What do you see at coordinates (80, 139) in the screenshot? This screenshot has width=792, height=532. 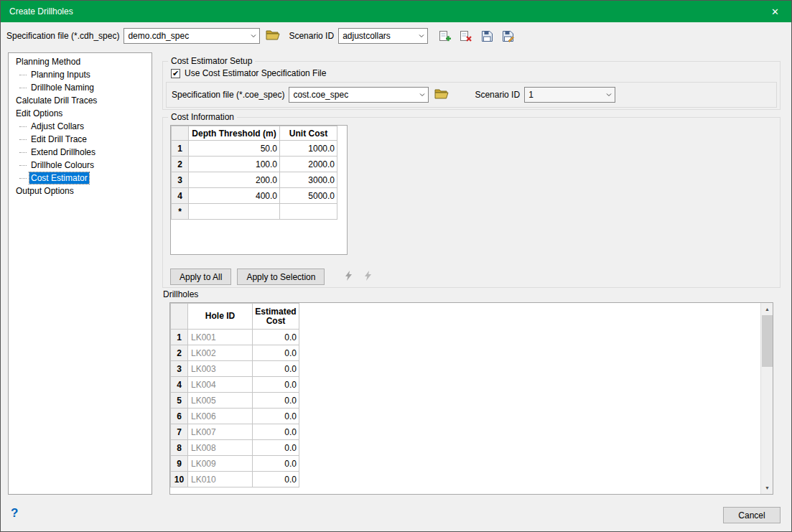 I see `tree-item-edit-drill-trace: Edit Drill Trace` at bounding box center [80, 139].